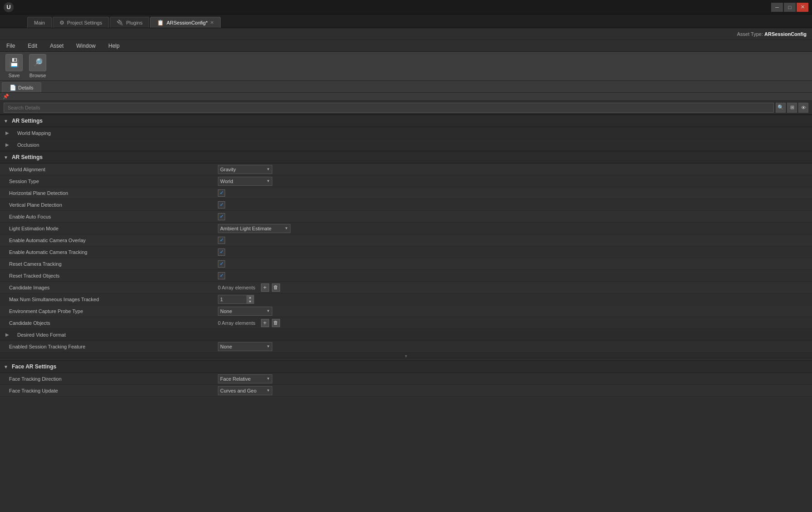 The width and height of the screenshot is (812, 512). What do you see at coordinates (250, 302) in the screenshot?
I see `num-spin-down: ▼` at bounding box center [250, 302].